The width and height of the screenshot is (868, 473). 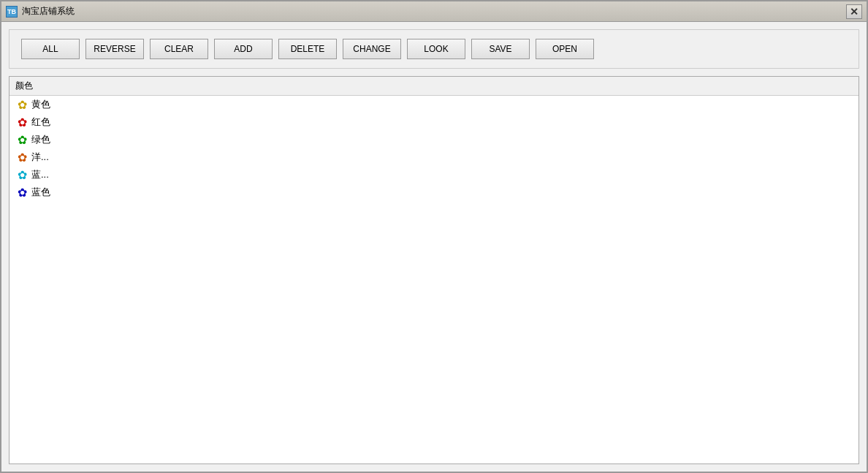 What do you see at coordinates (40, 12) in the screenshot?
I see `title-bar-left: TB 淘宝店铺系统` at bounding box center [40, 12].